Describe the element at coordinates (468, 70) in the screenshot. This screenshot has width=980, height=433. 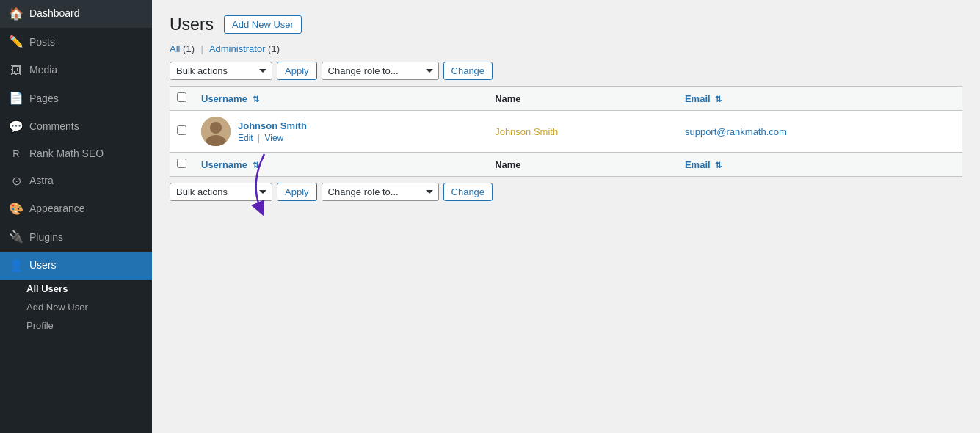
I see `change-button-top: Change` at that location.